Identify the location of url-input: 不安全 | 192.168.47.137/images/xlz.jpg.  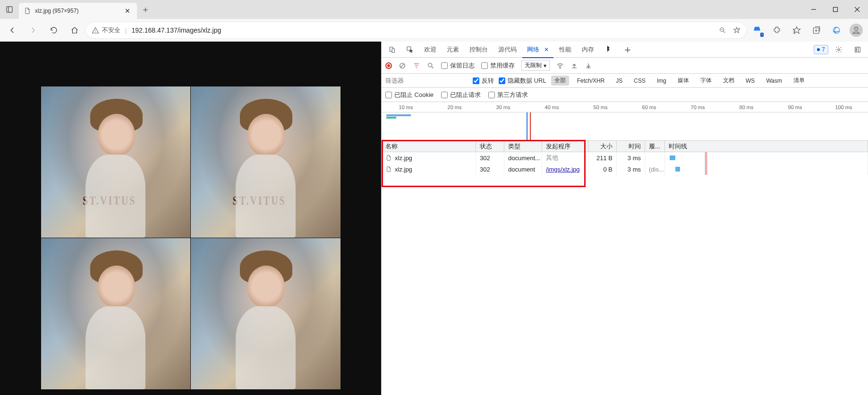
(416, 30).